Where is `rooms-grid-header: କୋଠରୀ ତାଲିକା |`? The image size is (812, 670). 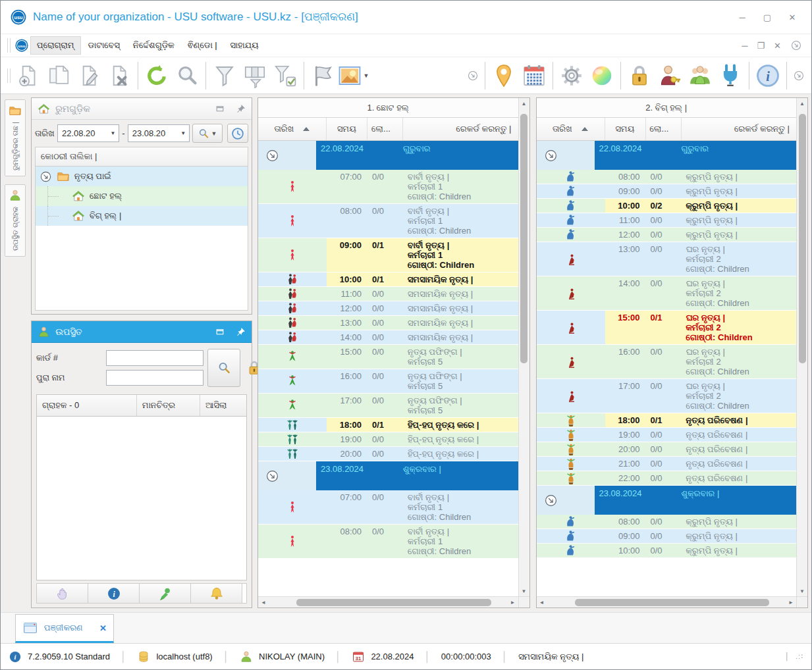 rooms-grid-header: କୋଠରୀ ତାଲିକା | is located at coordinates (142, 157).